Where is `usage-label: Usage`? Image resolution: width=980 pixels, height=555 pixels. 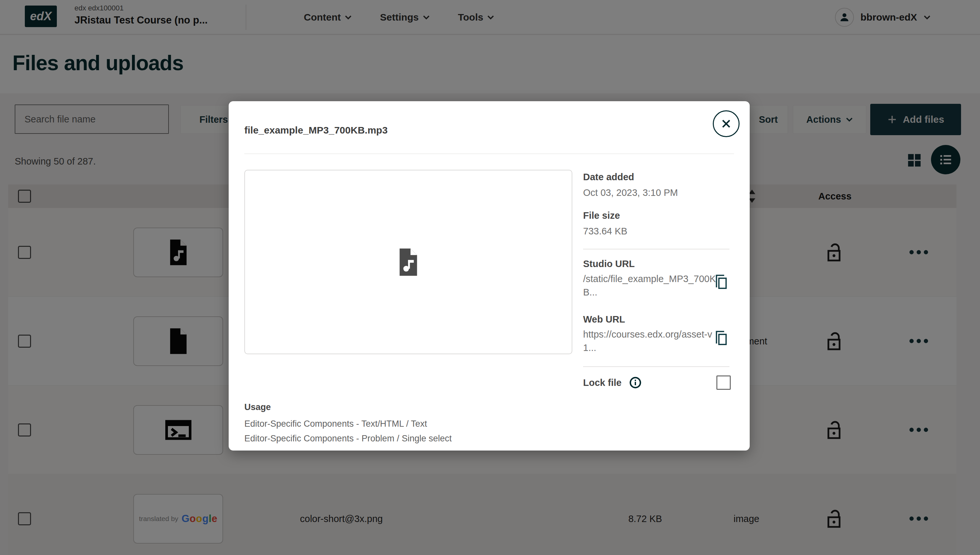
usage-label: Usage is located at coordinates (348, 407).